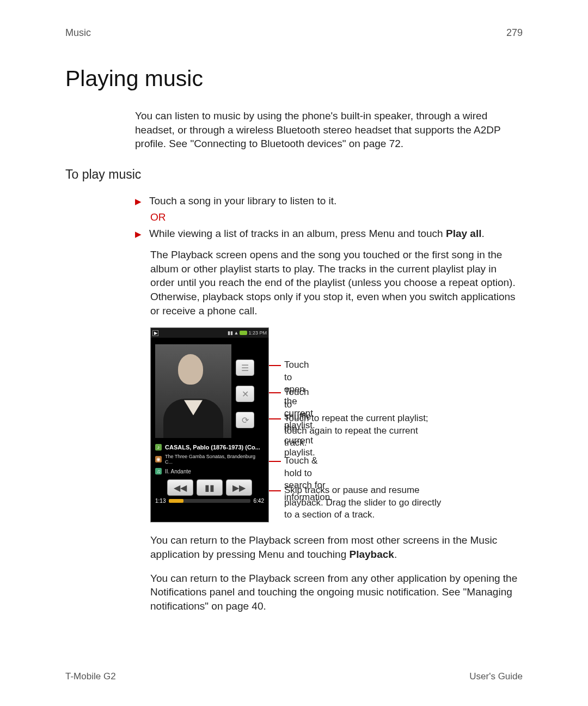 The width and height of the screenshot is (588, 706). I want to click on next-button: ▶▶, so click(239, 488).